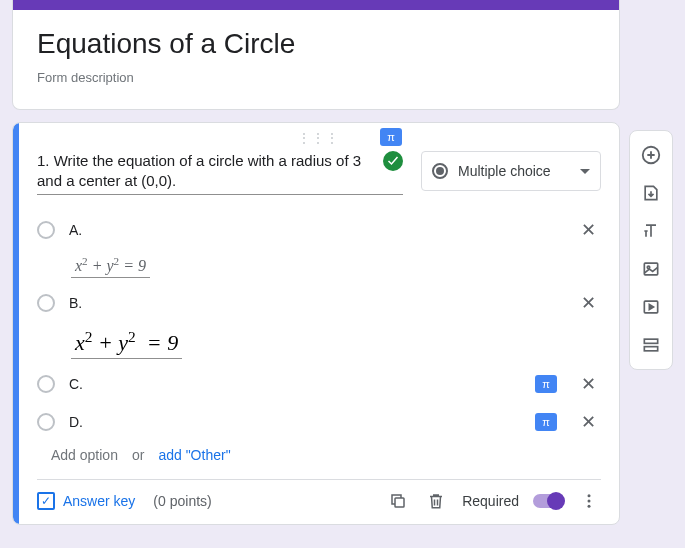 This screenshot has width=685, height=548. Describe the element at coordinates (436, 501) in the screenshot. I see `delete-button` at that location.